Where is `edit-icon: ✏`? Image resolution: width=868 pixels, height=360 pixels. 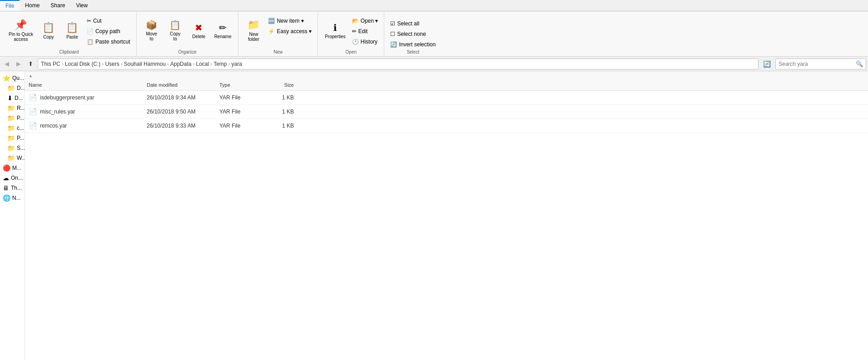
edit-icon: ✏ is located at coordinates (354, 31).